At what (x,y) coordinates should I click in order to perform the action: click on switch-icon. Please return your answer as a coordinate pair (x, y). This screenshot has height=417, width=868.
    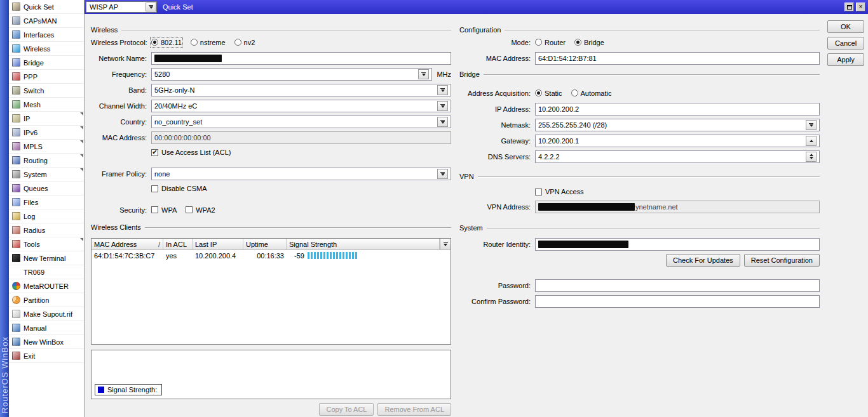
    Looking at the image, I should click on (17, 90).